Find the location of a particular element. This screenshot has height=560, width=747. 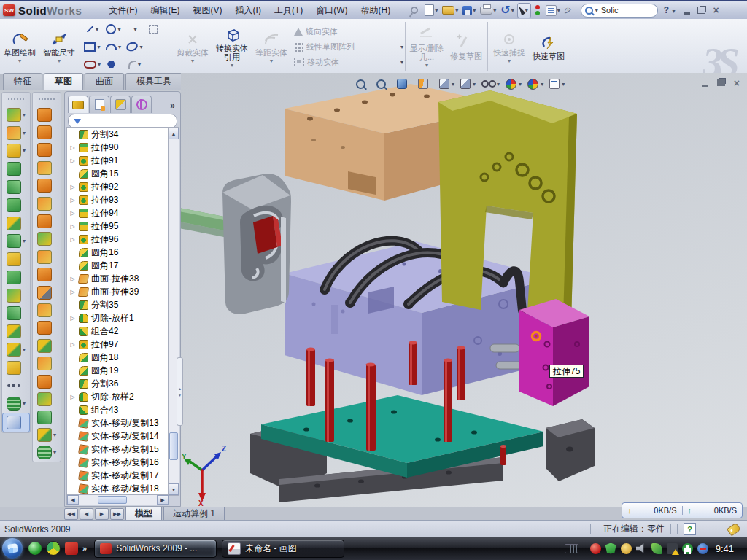

linear-sketch-pattern-button: 线性草图阵列 ▾ is located at coordinates (349, 47).